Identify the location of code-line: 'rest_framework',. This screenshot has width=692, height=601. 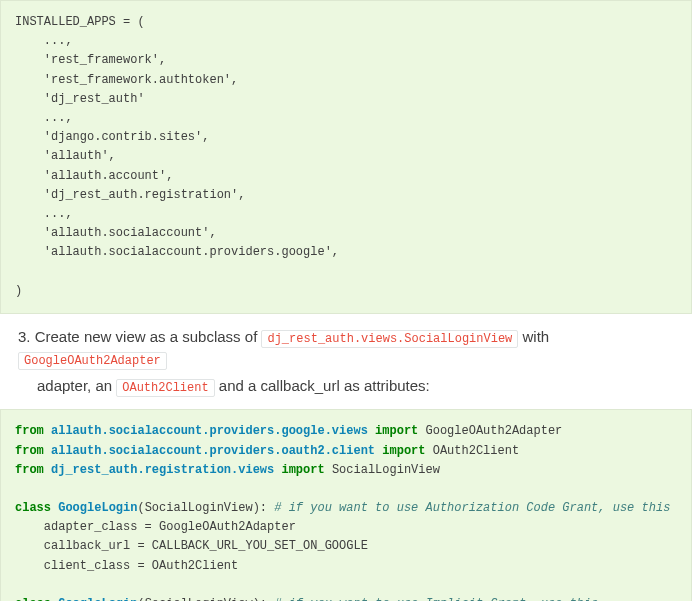
(90, 60).